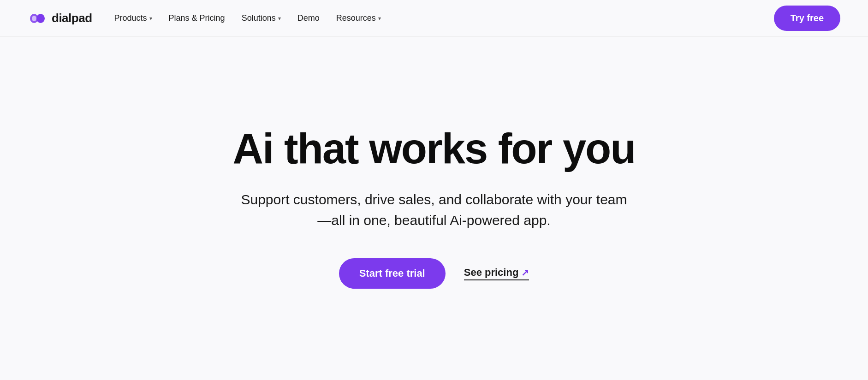 This screenshot has height=380, width=868. I want to click on logo-icon, so click(37, 18).